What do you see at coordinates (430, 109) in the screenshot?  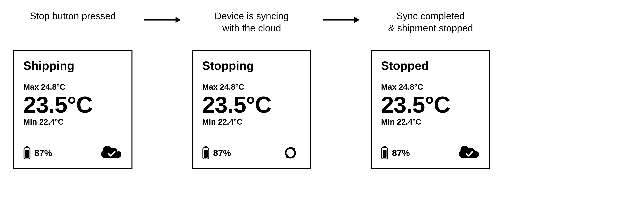 I see `device-panel-stopped: Stopped Max 24.8°C 23.5°C Min 22.4°C 87%` at bounding box center [430, 109].